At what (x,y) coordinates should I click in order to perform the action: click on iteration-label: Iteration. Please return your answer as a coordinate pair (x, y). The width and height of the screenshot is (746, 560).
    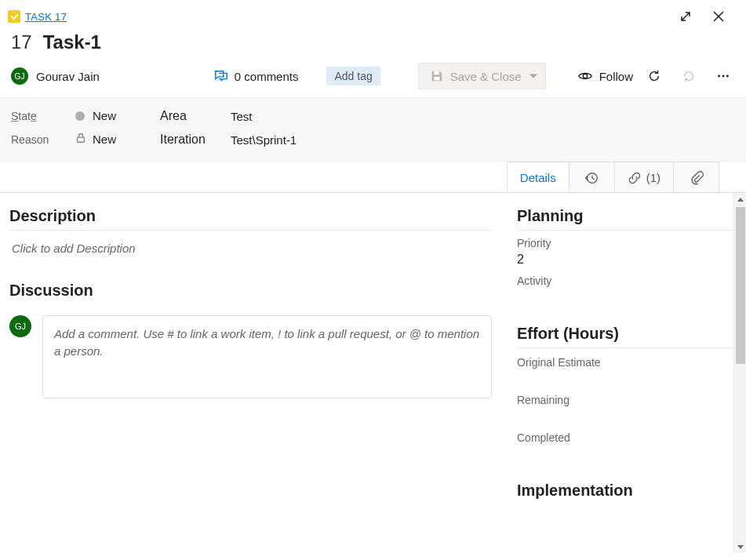
    Looking at the image, I should click on (190, 140).